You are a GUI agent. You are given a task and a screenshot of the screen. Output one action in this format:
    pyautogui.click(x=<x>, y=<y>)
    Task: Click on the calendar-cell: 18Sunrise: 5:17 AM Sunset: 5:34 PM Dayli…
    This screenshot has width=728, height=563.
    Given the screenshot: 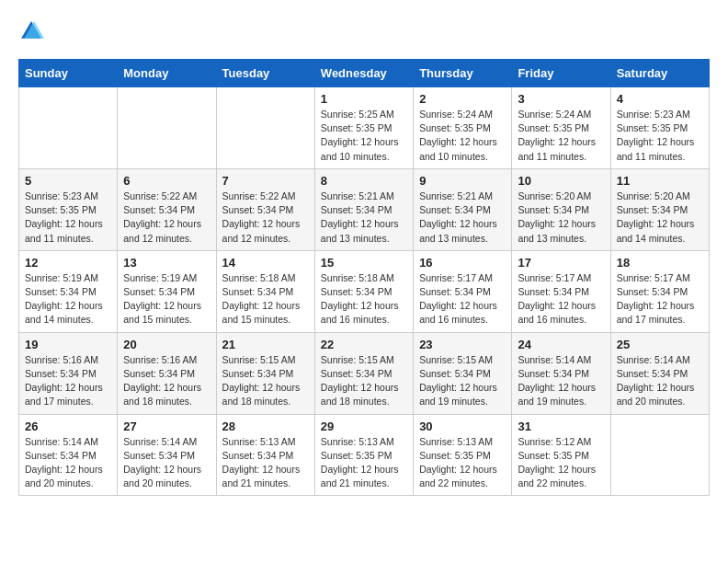 What is the action you would take?
    pyautogui.click(x=660, y=291)
    